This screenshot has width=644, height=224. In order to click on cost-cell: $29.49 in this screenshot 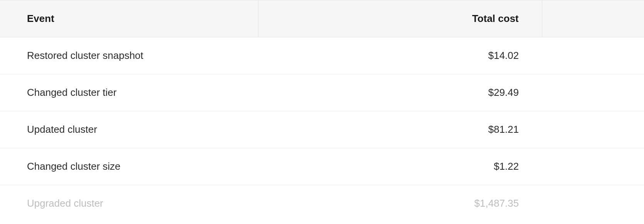, I will do `click(400, 93)`.